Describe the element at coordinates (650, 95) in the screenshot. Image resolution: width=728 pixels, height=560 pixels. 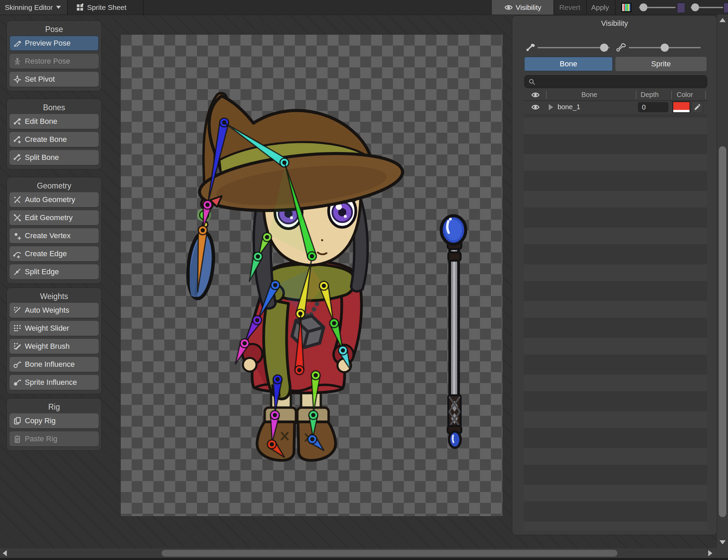
I see `depth-column-header: Depth` at that location.